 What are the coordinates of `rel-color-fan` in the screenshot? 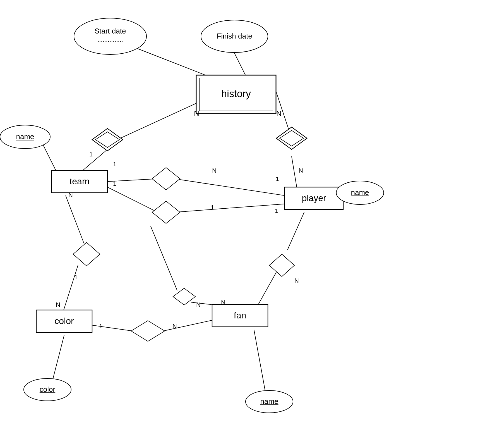 It's located at (148, 331).